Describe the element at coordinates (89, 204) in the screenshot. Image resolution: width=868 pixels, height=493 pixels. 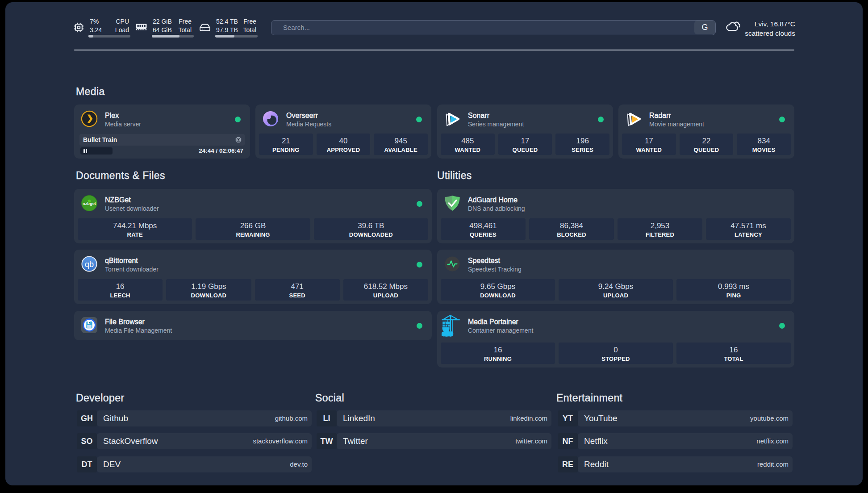
I see `svg-text: nzbget` at that location.